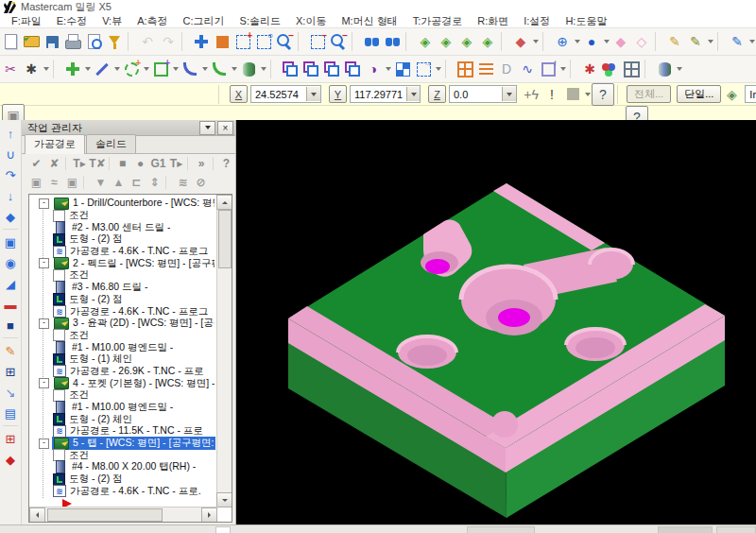  What do you see at coordinates (285, 95) in the screenshot?
I see `x-coordinate-combo: 24.52574` at bounding box center [285, 95].